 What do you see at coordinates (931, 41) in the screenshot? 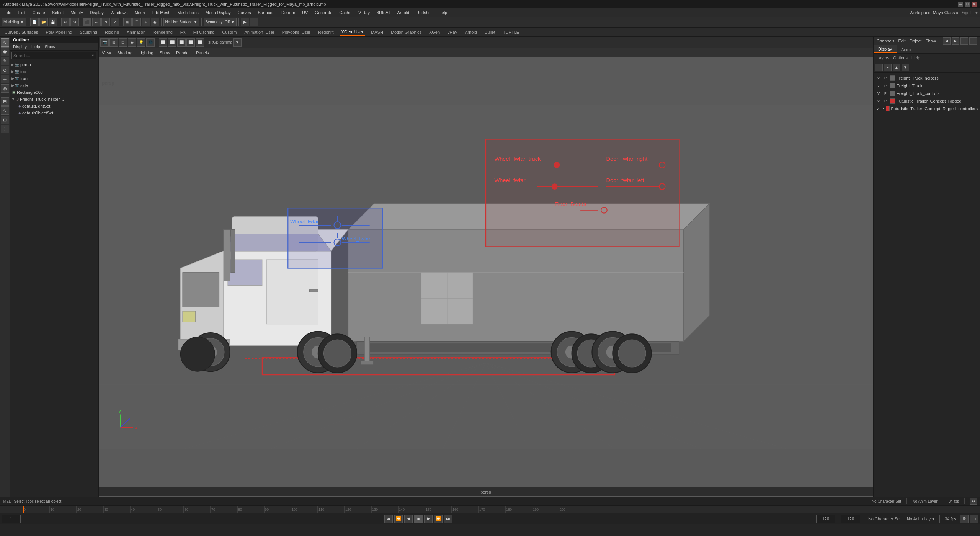
I see `channel-box-show-menu: Show` at bounding box center [931, 41].